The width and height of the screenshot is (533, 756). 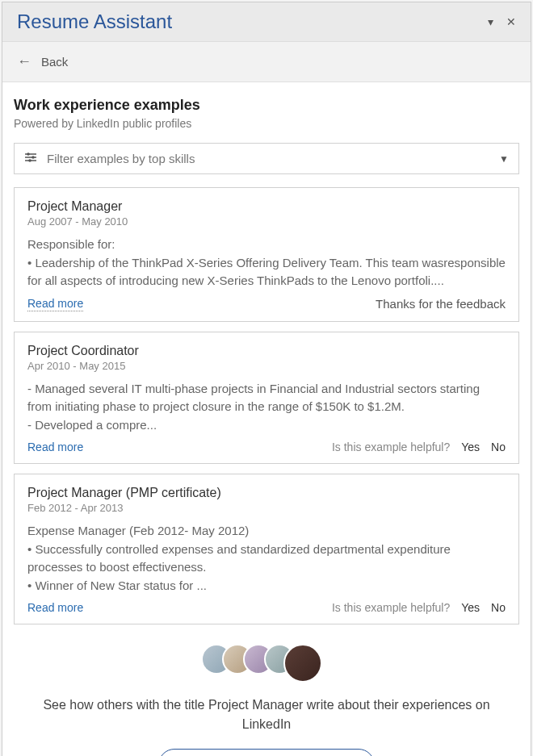 What do you see at coordinates (266, 351) in the screenshot?
I see `example-title: Project Coordinator` at bounding box center [266, 351].